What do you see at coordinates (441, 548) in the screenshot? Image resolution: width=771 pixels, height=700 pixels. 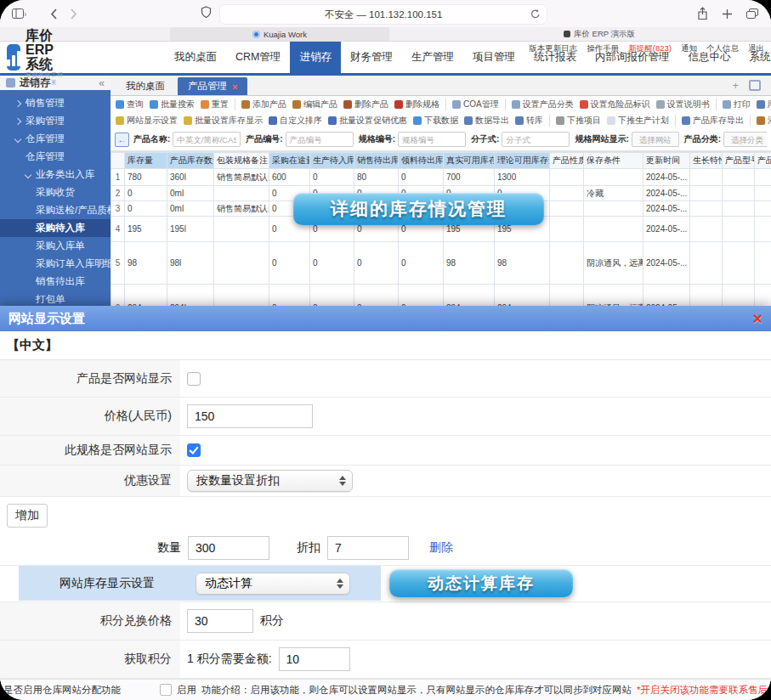 I see `delete-link: 删除` at bounding box center [441, 548].